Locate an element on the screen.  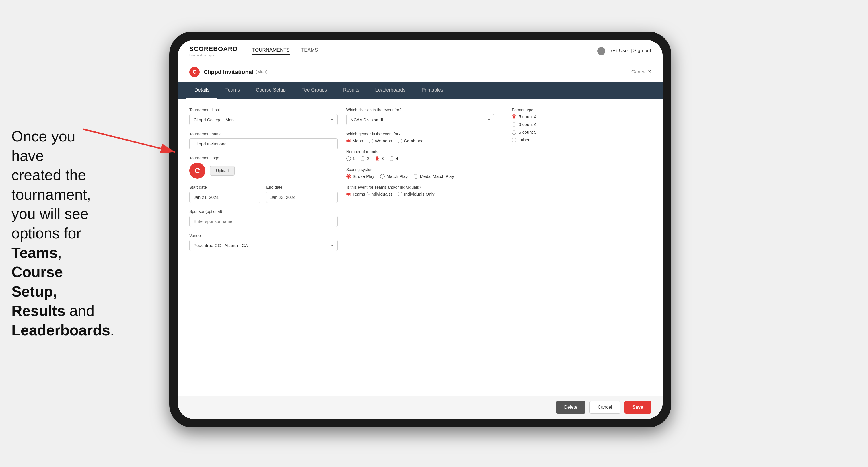
gender-group: Which gender is the event for? Mens Wome… is located at coordinates (421, 137).